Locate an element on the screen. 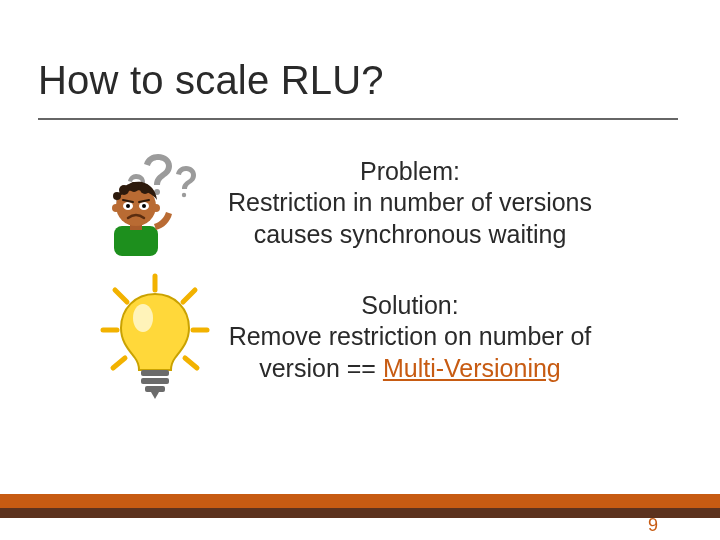  problem-text: Problem: Restriction in number of versio… is located at coordinates (410, 203).